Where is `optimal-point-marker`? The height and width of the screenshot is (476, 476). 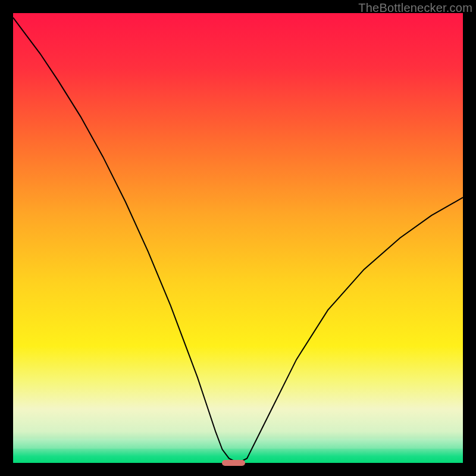
optimal-point-marker is located at coordinates (233, 463).